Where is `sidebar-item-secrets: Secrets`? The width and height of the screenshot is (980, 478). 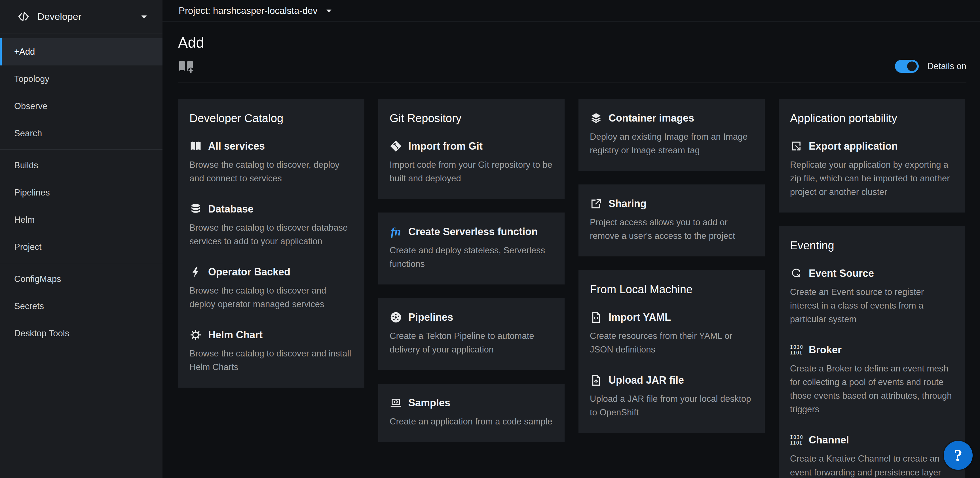 sidebar-item-secrets: Secrets is located at coordinates (81, 306).